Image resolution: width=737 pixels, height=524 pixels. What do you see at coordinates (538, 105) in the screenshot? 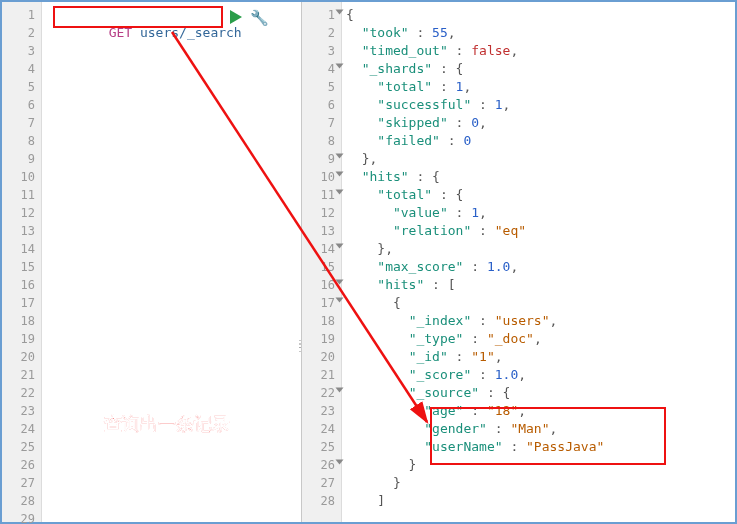
I see `code-line: "successful" : 1,` at bounding box center [538, 105].